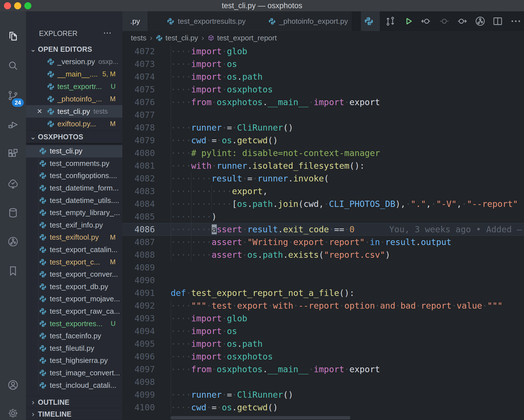  I want to click on code-line: 4099 ····runner·=·CliRunner(), so click(323, 395).